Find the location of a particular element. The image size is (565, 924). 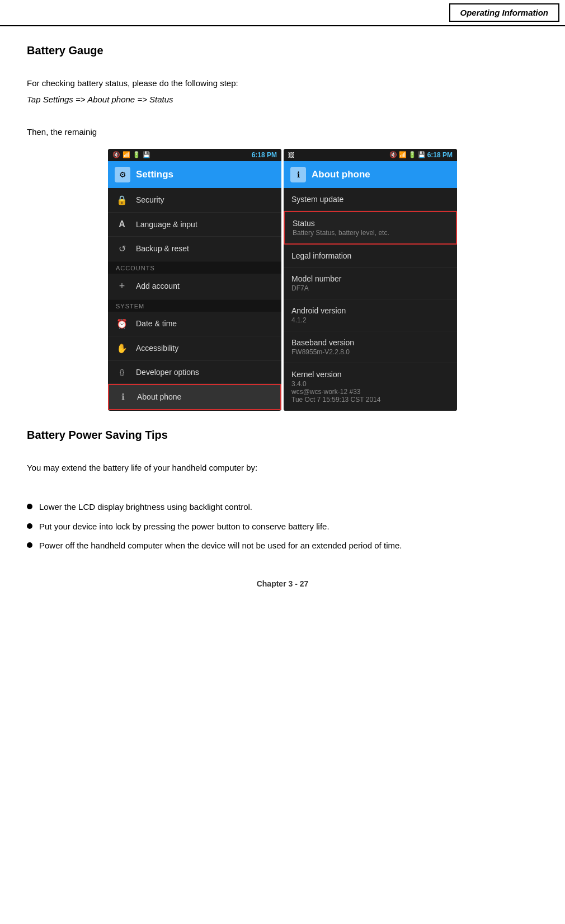

settings-header: ⚙ Settings is located at coordinates (195, 175).